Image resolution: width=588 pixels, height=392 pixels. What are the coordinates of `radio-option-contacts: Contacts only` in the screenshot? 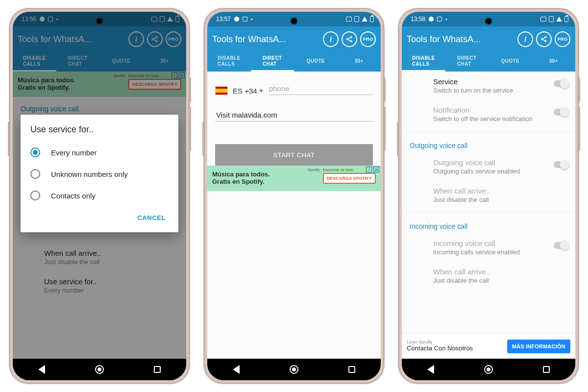 It's located at (103, 196).